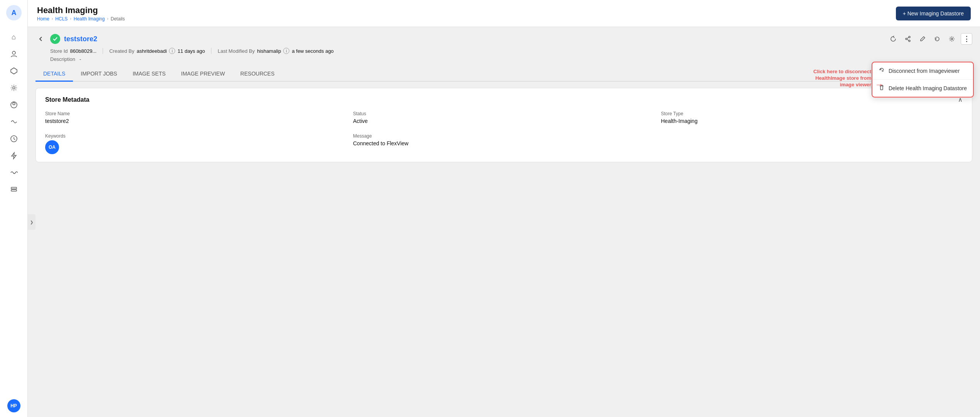  What do you see at coordinates (196, 144) in the screenshot?
I see `keywords-field: Keywords OA` at bounding box center [196, 144].